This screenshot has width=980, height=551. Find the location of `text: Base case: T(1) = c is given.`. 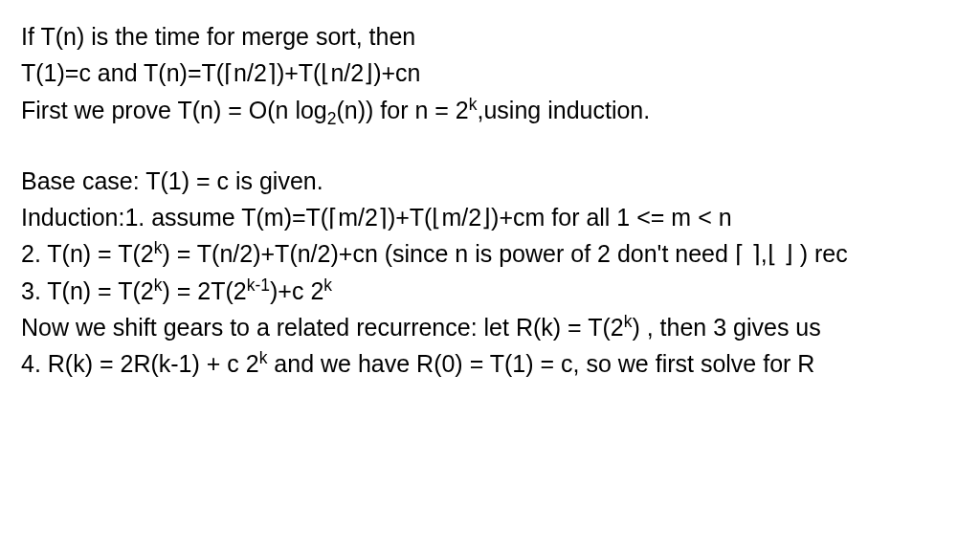

text: Base case: T(1) = c is given. is located at coordinates (172, 181).